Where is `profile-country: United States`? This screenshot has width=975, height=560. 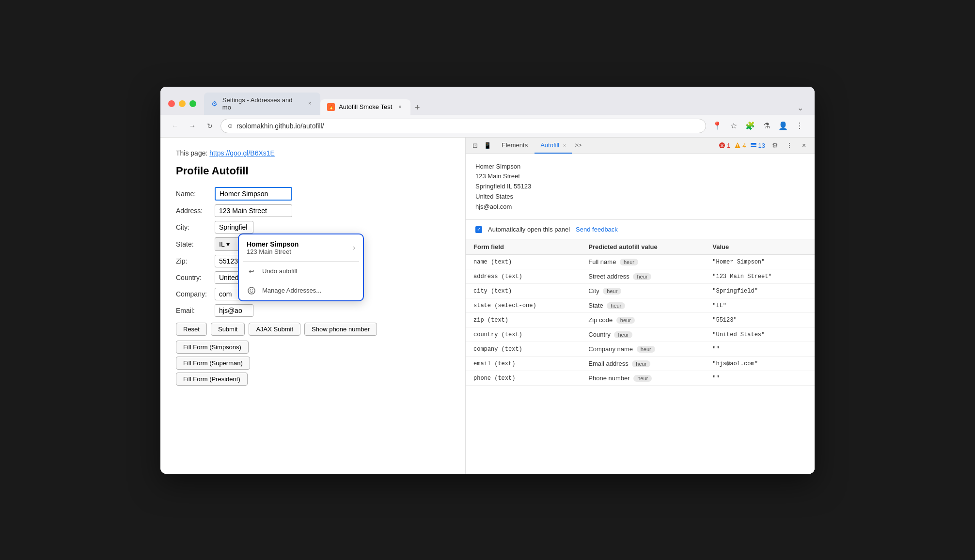 profile-country: United States is located at coordinates (640, 197).